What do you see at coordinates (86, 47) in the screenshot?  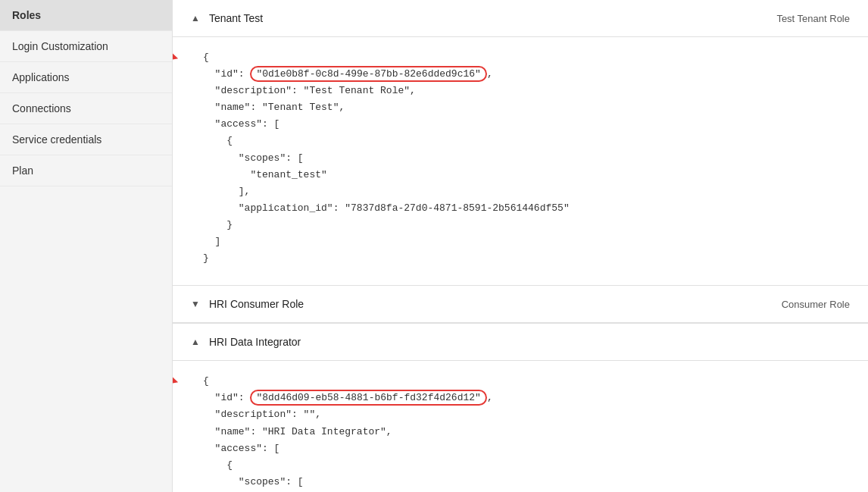 I see `sidebar-item-login-customization: Login Customization` at bounding box center [86, 47].